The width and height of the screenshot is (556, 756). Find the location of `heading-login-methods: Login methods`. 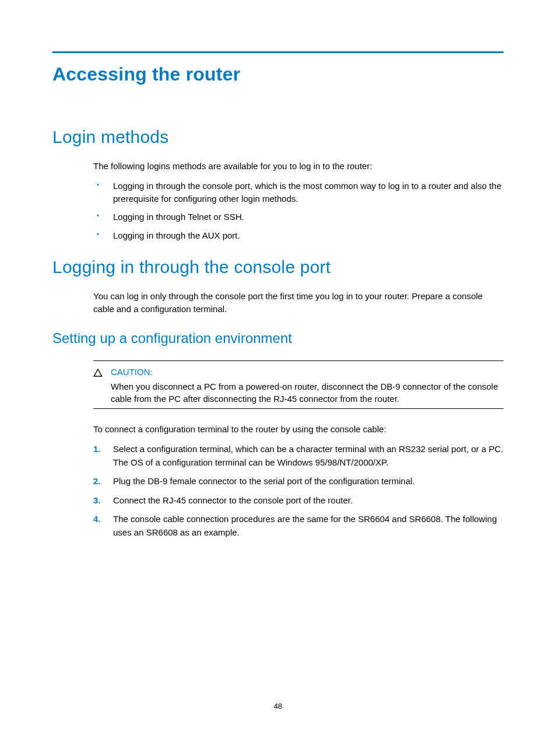

heading-login-methods: Login methods is located at coordinates (278, 137).